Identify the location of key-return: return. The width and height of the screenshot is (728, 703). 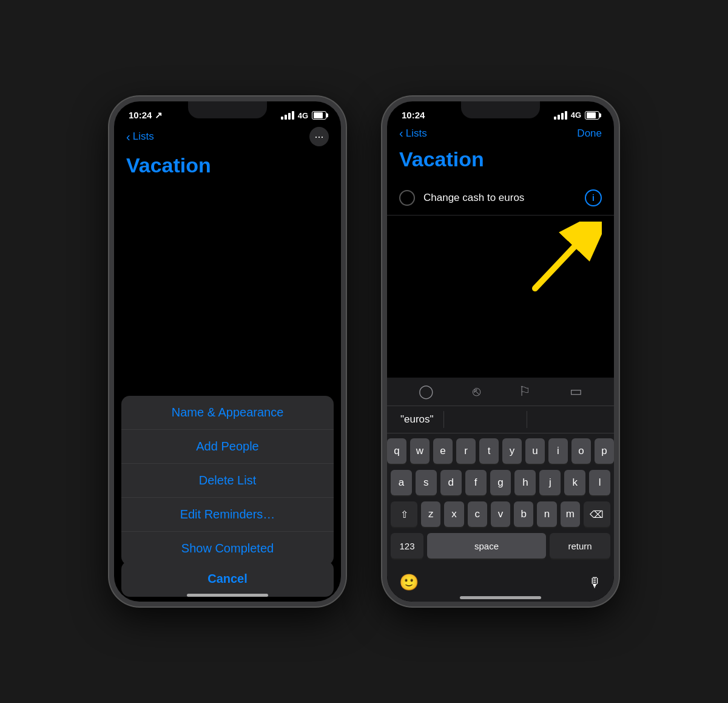
(580, 546).